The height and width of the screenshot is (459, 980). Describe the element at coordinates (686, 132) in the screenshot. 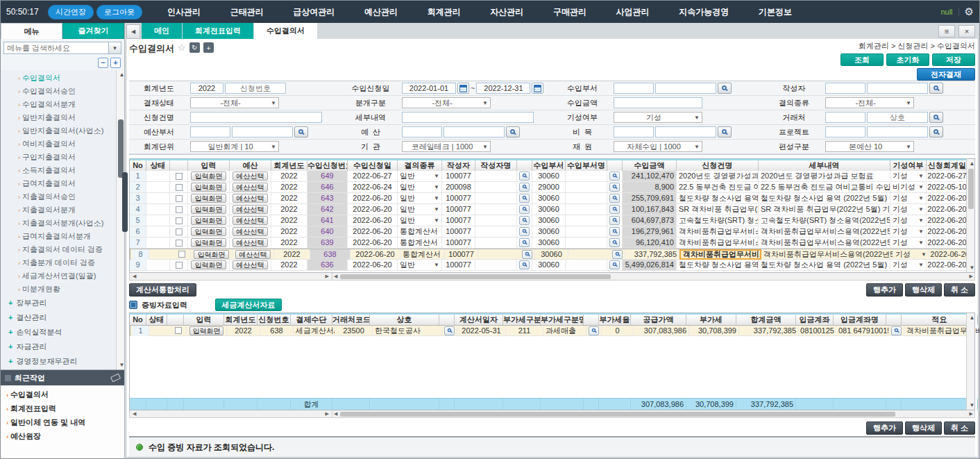

I see `expense-item-name-field` at that location.